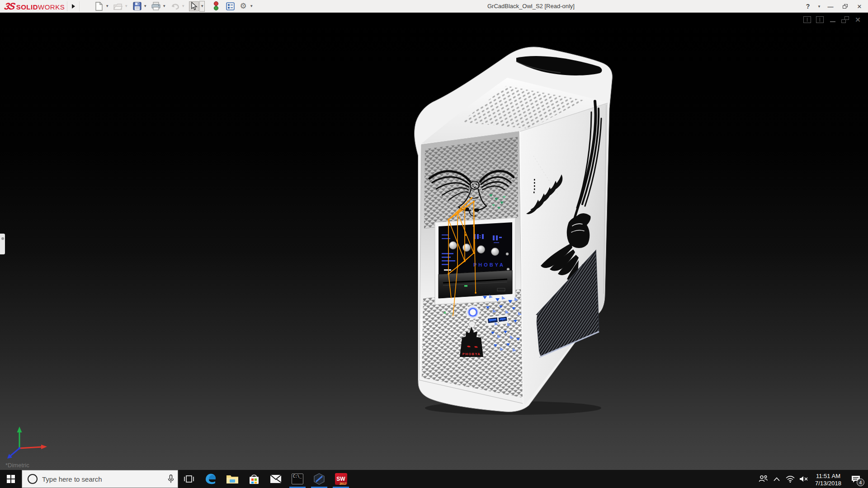  I want to click on open-dropdown: ▼, so click(126, 6).